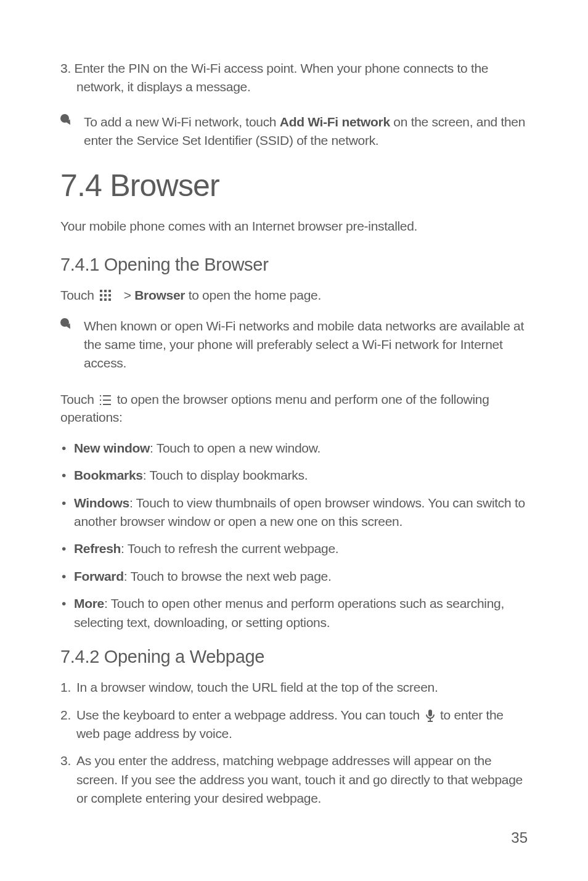  I want to click on menu-hamburger-icon, so click(105, 396).